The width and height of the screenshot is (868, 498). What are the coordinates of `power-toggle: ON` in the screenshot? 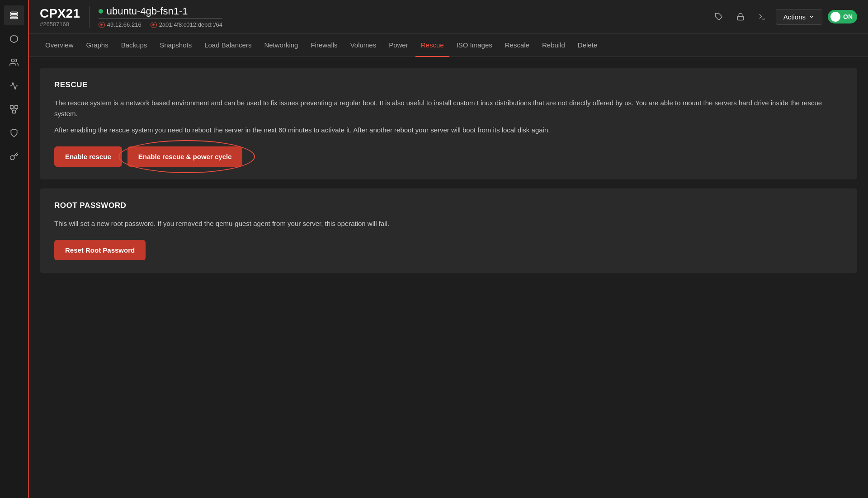 It's located at (843, 17).